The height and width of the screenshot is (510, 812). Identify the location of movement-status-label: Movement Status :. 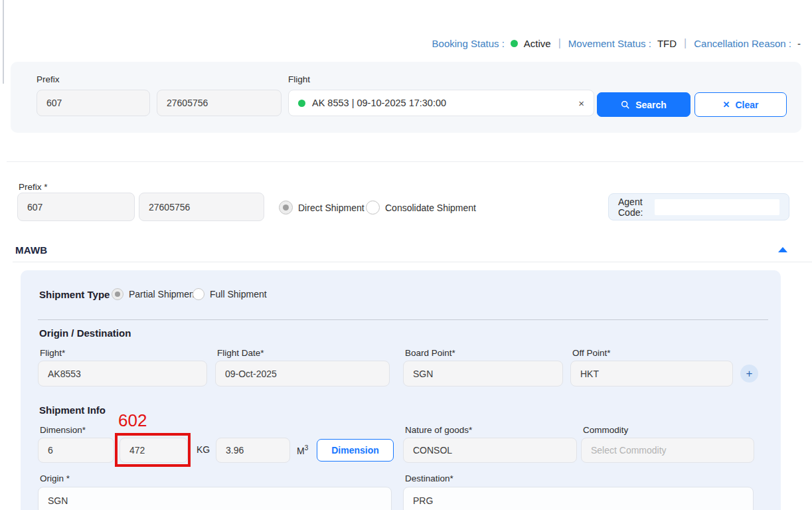
(609, 44).